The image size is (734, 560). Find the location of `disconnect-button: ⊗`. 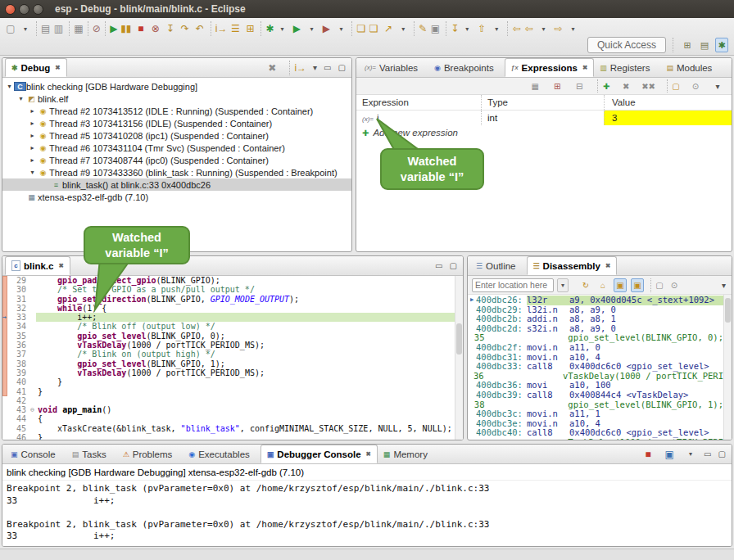

disconnect-button: ⊗ is located at coordinates (156, 29).